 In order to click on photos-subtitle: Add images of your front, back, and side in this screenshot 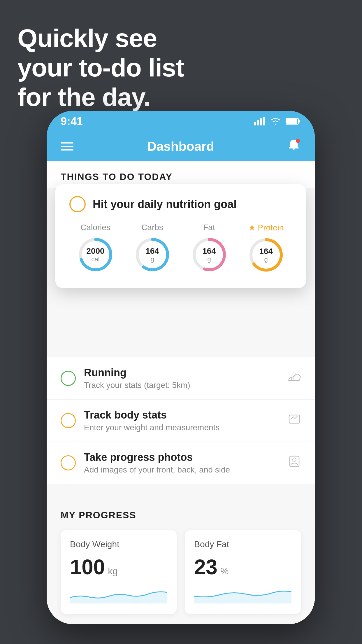, I will do `click(157, 470)`.